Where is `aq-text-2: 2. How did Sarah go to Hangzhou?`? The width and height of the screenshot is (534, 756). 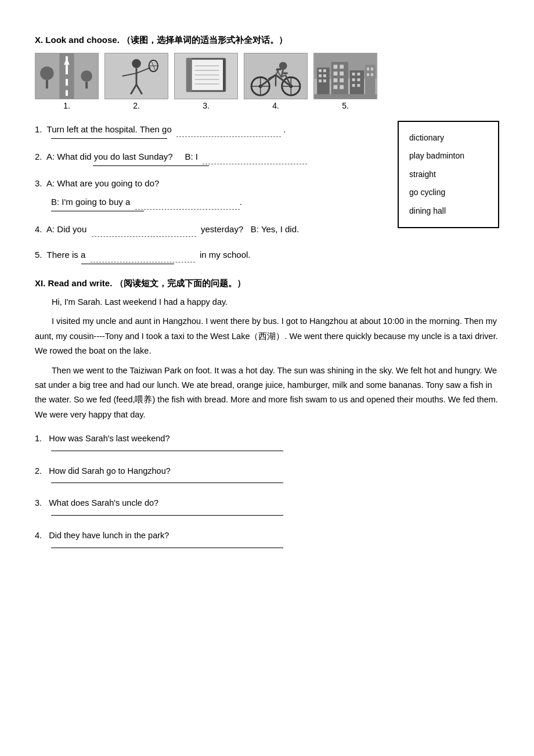 aq-text-2: 2. How did Sarah go to Hangzhou? is located at coordinates (267, 471).